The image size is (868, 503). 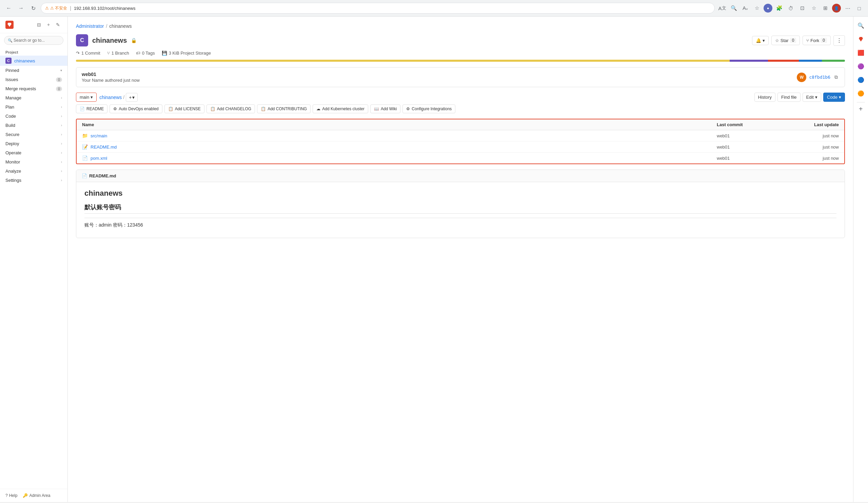 What do you see at coordinates (34, 144) in the screenshot?
I see `sidebar-deploy-group: Deploy ›` at bounding box center [34, 144].